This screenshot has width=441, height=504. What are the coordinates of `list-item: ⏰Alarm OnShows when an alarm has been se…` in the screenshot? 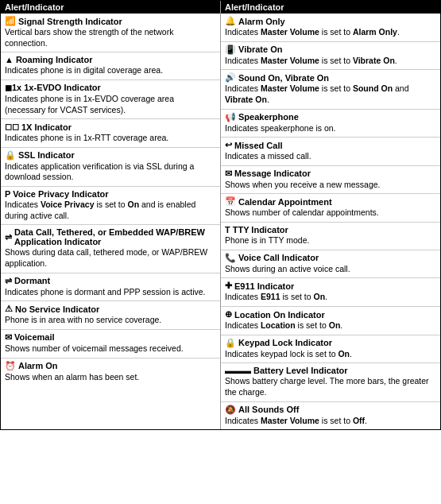 It's located at (110, 372).